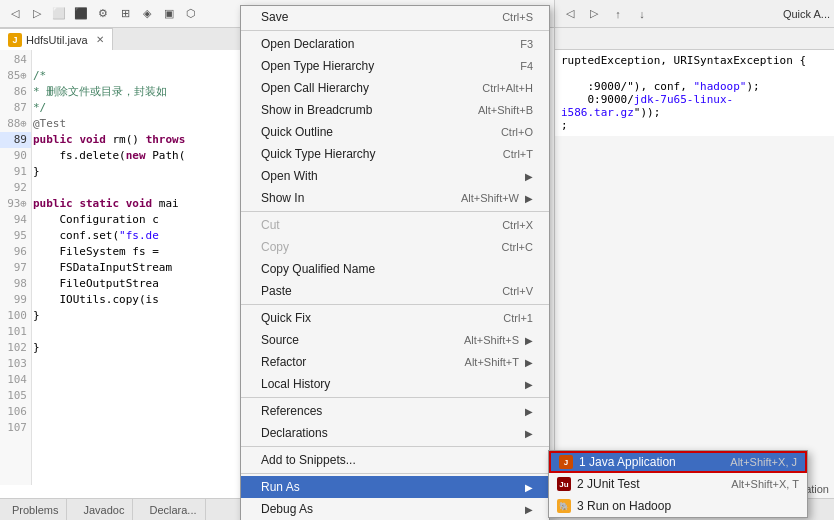  Describe the element at coordinates (678, 484) in the screenshot. I see `run-as-submenu: J 1 Java Application Alt+Shift+X, J Ju 2…` at that location.